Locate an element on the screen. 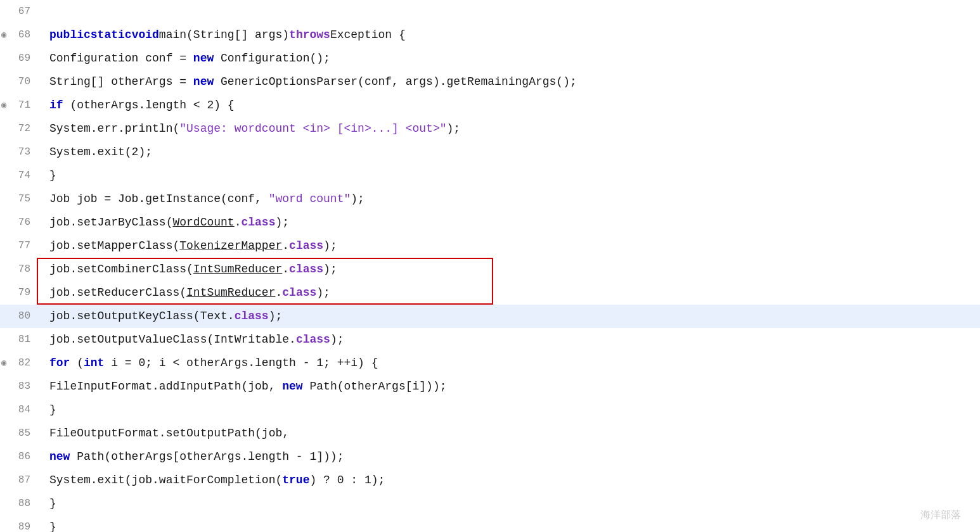 The height and width of the screenshot is (532, 980). code-content: System.err.println("Usage: wordcount <in… is located at coordinates (508, 129).